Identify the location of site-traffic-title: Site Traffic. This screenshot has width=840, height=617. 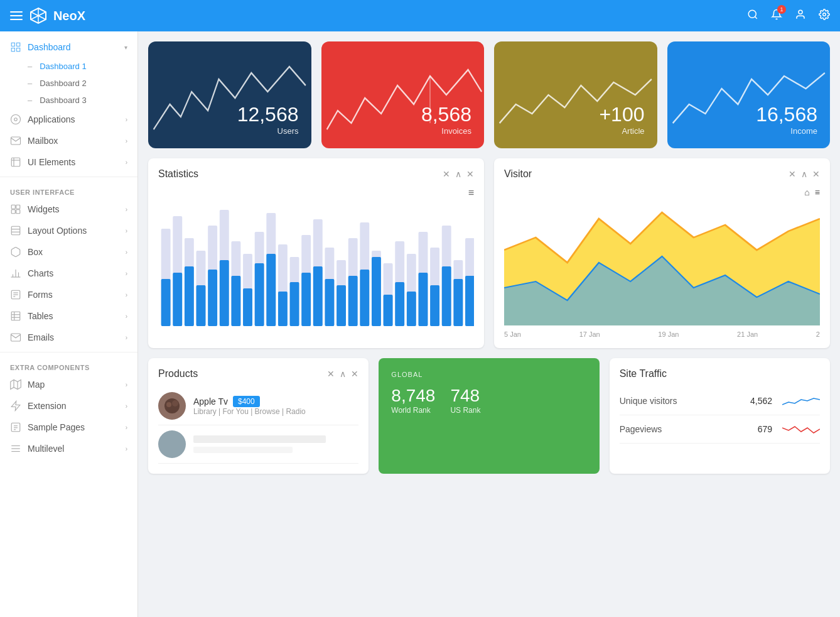
(719, 374).